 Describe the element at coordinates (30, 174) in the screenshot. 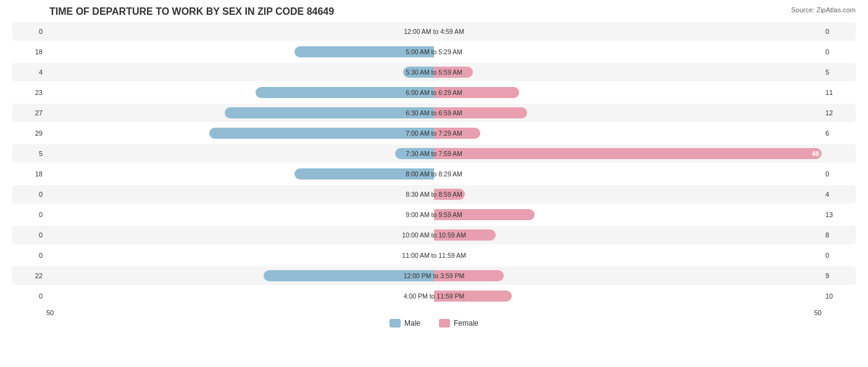

I see `male-value: 18` at that location.